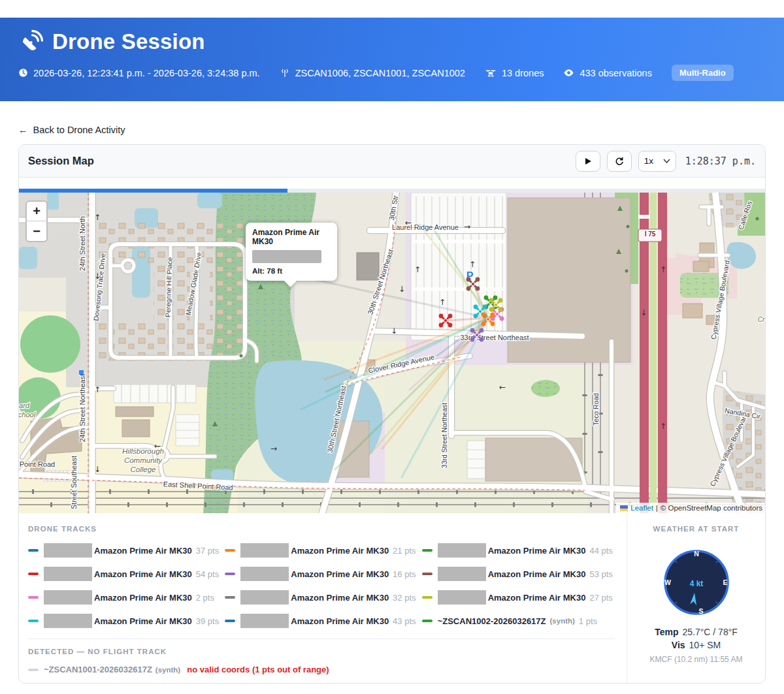 This screenshot has height=694, width=784. What do you see at coordinates (205, 598) in the screenshot?
I see `track-points: 2 pts` at bounding box center [205, 598].